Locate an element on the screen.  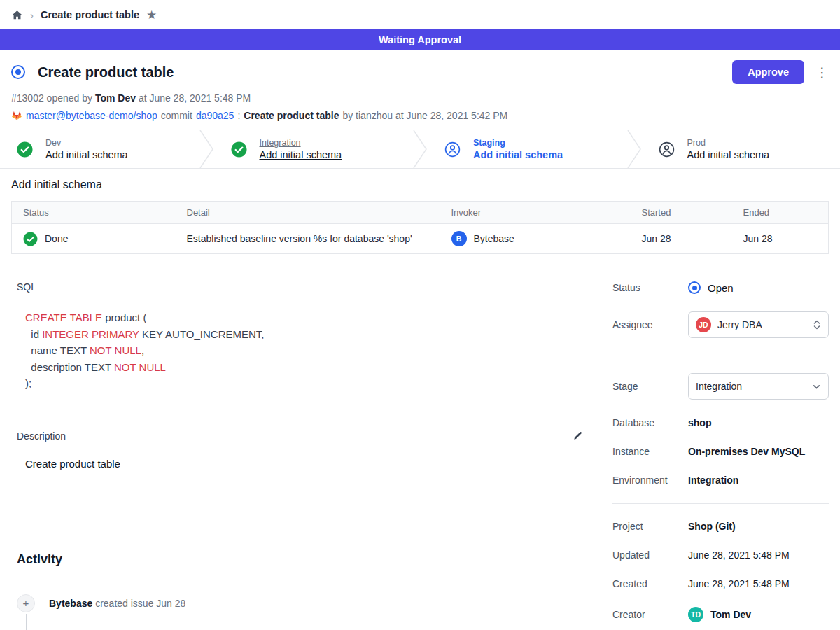
created-value: June 28, 2021 5:48 PM is located at coordinates (739, 584).